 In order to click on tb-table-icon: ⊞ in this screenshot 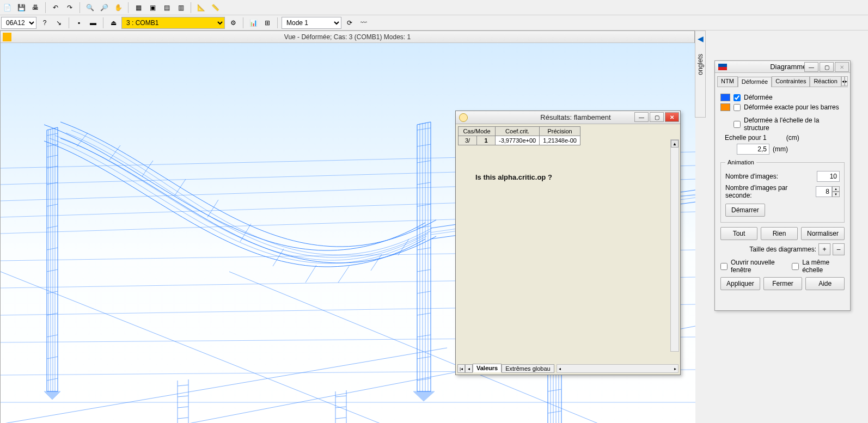, I will do `click(267, 23)`.